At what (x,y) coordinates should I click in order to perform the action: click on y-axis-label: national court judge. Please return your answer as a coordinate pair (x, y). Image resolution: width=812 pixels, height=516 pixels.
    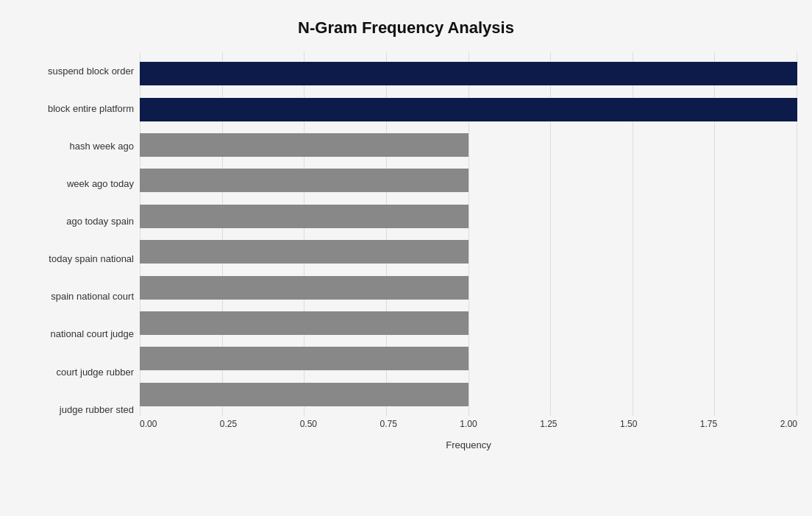
    Looking at the image, I should click on (93, 334).